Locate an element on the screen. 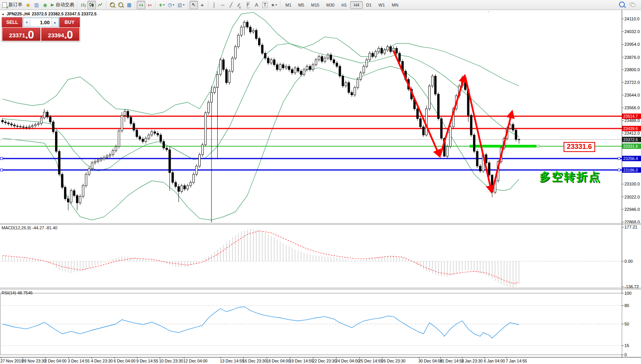 The image size is (641, 364). price-level-label: 23331.6 is located at coordinates (579, 147).